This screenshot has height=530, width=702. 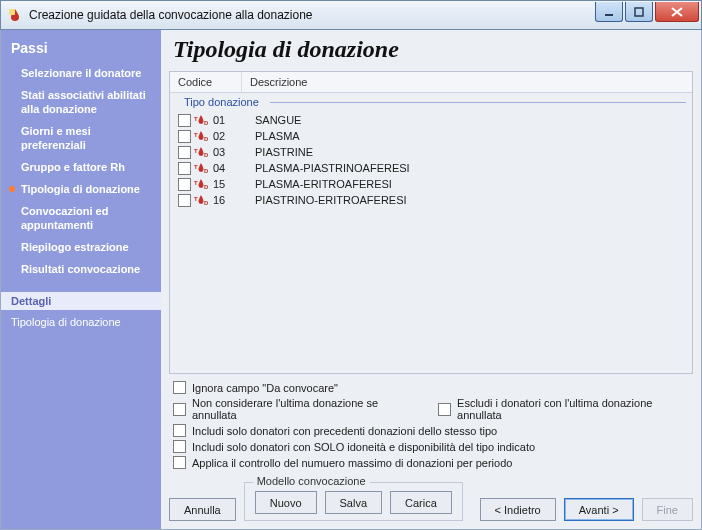 I want to click on opt-label: Includi solo donatori con SOLO idoneità …, so click(x=364, y=447).